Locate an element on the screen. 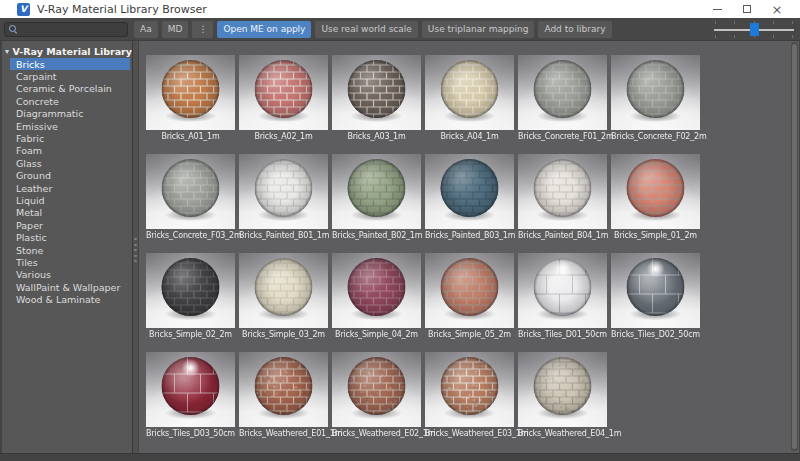 The height and width of the screenshot is (461, 800). material-tile: Bricks_Tiles_D03_50cm is located at coordinates (190, 396).